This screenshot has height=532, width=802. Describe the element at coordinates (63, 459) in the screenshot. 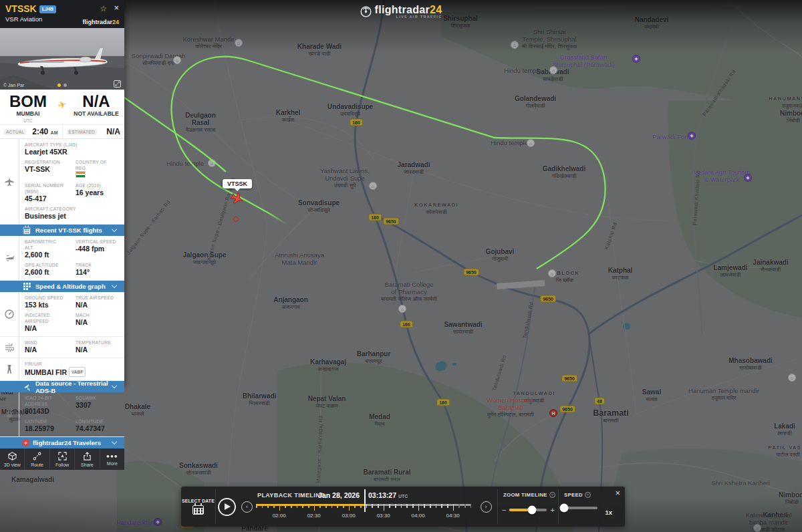

I see `follow-button: Follow` at that location.